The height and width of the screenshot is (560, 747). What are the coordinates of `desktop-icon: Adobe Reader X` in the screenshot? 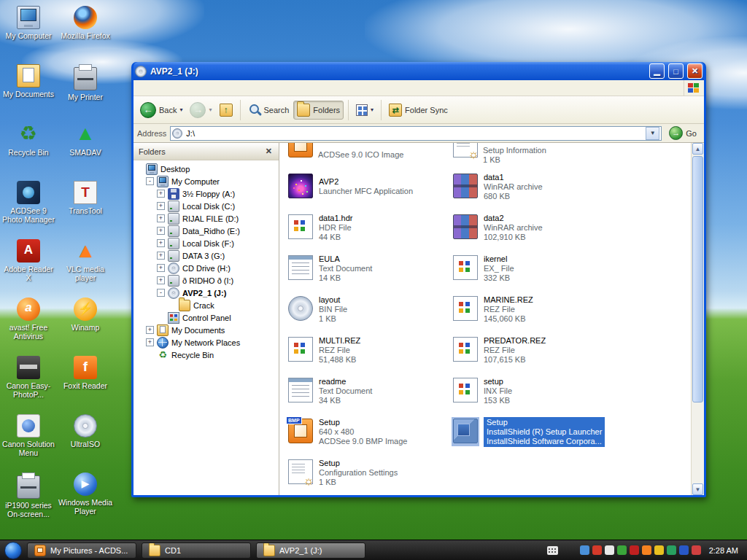 It's located at (28, 264).